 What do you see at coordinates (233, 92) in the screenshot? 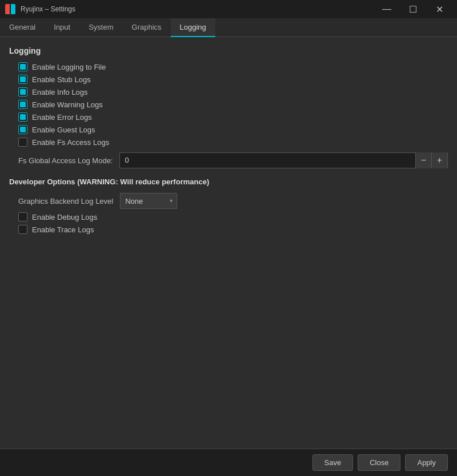
I see `checkbox-row-info-logs: Enable Info Logs` at bounding box center [233, 92].